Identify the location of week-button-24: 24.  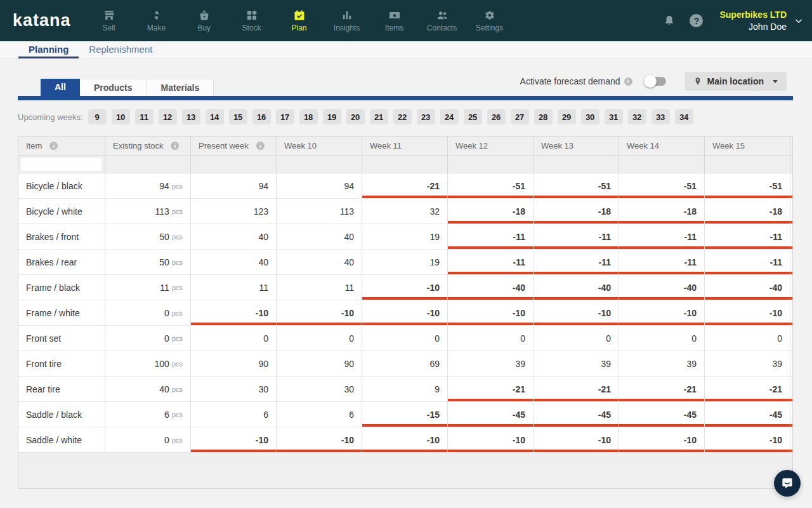
(449, 117).